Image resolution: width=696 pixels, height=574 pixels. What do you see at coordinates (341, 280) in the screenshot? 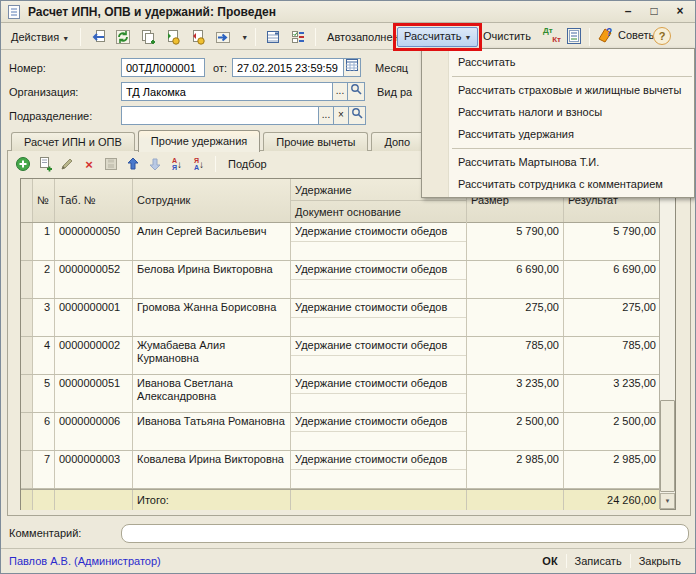
I see `table-row: 2 0000000052 Белова Ирина Викторовна Уде…` at bounding box center [341, 280].